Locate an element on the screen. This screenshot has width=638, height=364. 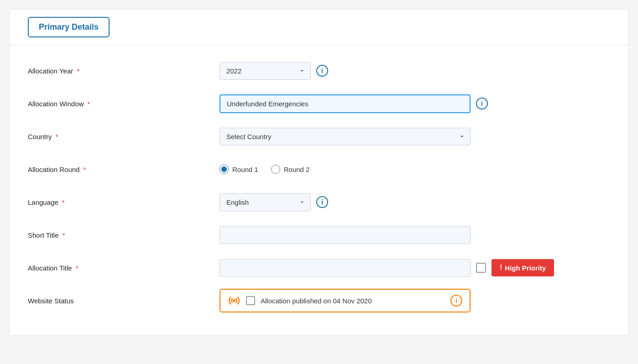
language-controls: English French Arabic Spanish i is located at coordinates (415, 203).